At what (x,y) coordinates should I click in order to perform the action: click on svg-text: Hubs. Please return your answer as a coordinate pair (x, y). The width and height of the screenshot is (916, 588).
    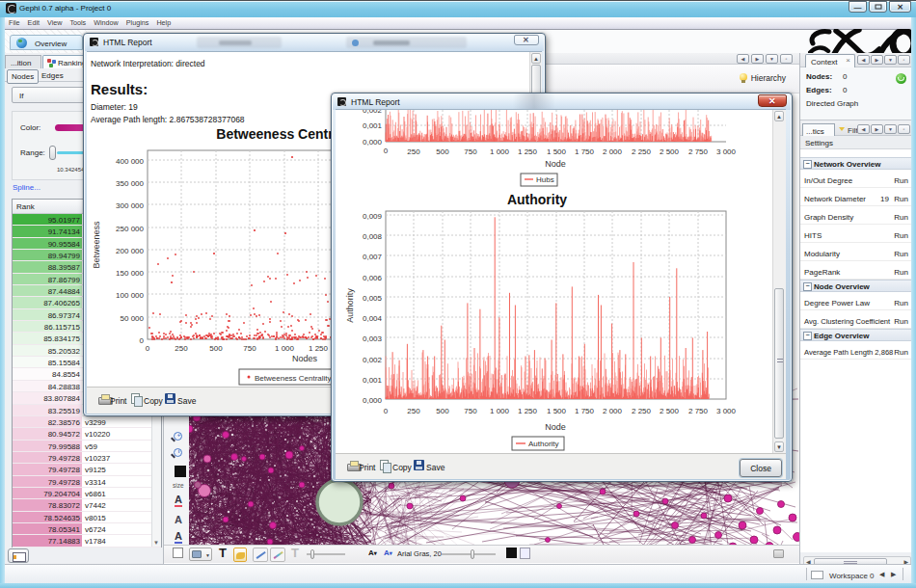
    Looking at the image, I should click on (546, 179).